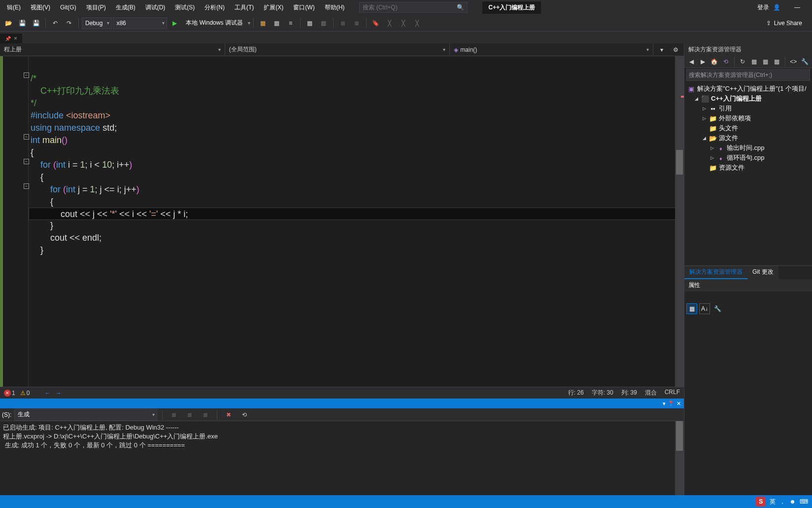 This screenshot has height=508, width=812. I want to click on props-wrench-icon: 🔧, so click(717, 309).